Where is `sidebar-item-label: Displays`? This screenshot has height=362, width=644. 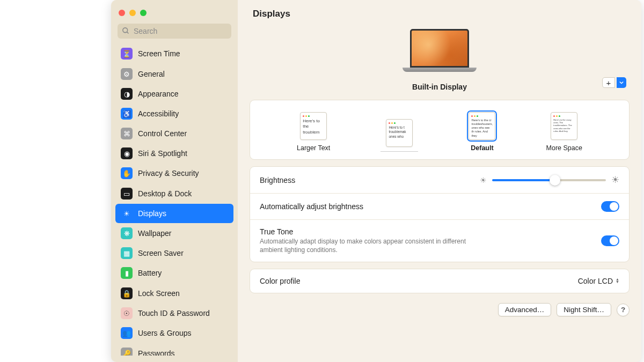 sidebar-item-label: Displays is located at coordinates (152, 213).